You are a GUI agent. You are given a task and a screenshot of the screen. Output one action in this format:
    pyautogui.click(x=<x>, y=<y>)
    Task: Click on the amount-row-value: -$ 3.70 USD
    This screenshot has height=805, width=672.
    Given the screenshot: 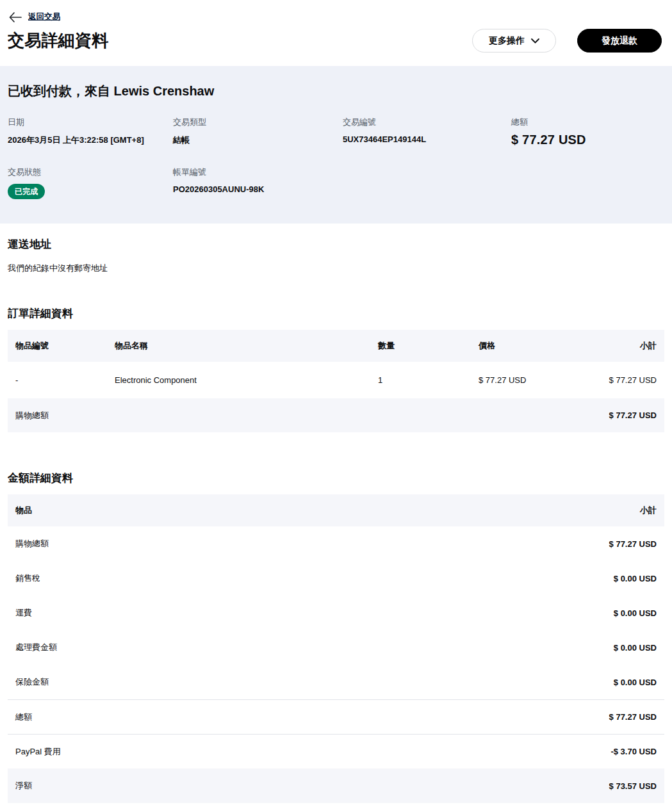 What is the action you would take?
    pyautogui.click(x=634, y=752)
    